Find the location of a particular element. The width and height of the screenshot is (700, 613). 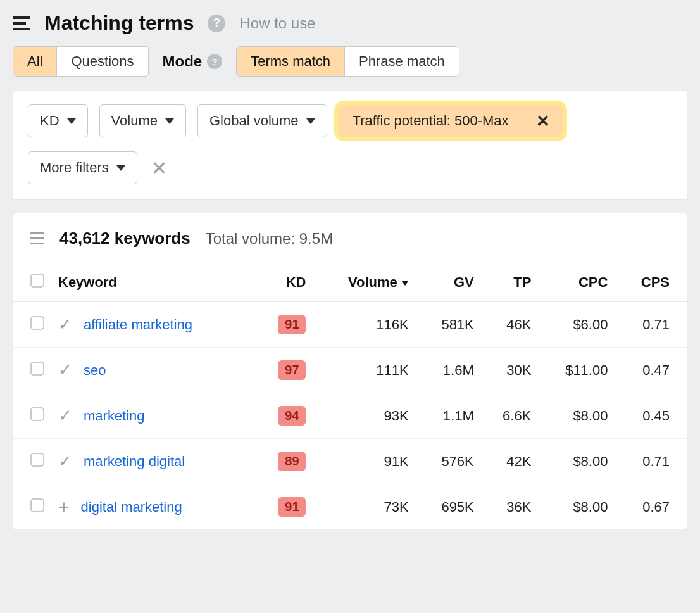

cell-volume: 111K is located at coordinates (365, 370).